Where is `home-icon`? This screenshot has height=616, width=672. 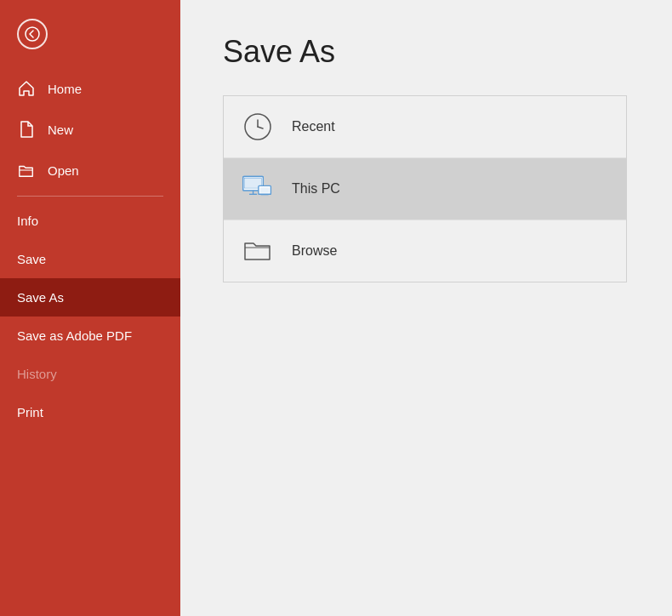 home-icon is located at coordinates (26, 88).